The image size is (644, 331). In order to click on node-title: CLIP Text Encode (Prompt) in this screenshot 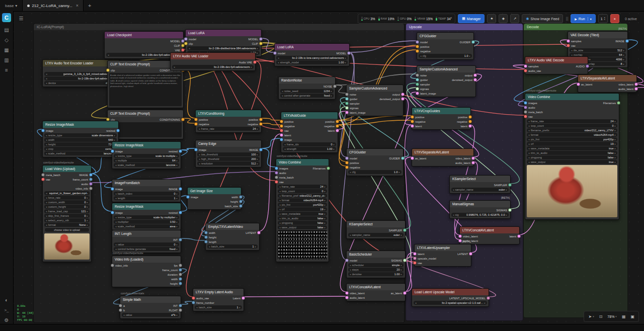, I will do `click(145, 114)`.